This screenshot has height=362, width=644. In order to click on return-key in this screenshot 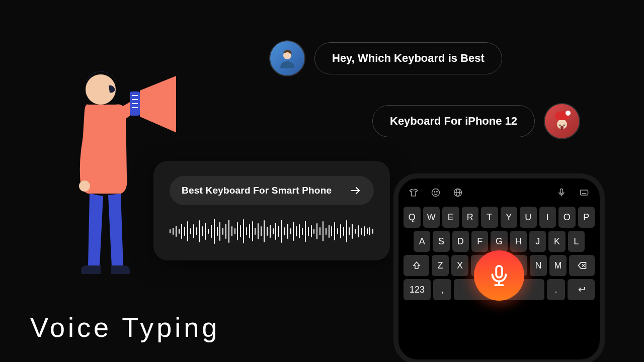, I will do `click(581, 290)`.